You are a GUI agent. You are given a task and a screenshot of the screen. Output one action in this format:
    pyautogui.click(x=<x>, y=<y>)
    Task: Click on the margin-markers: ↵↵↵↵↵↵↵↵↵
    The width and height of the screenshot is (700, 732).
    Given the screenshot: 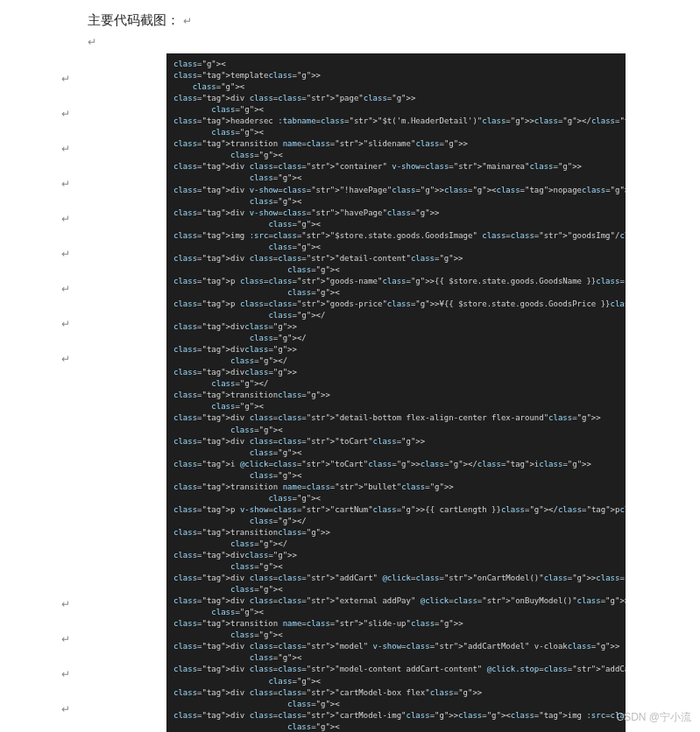 What is the action you would take?
    pyautogui.click(x=66, y=219)
    